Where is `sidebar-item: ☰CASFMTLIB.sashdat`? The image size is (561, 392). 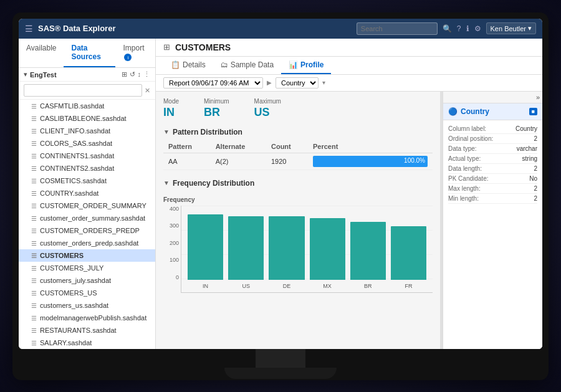 sidebar-item: ☰CASFMTLIB.sashdat is located at coordinates (87, 106).